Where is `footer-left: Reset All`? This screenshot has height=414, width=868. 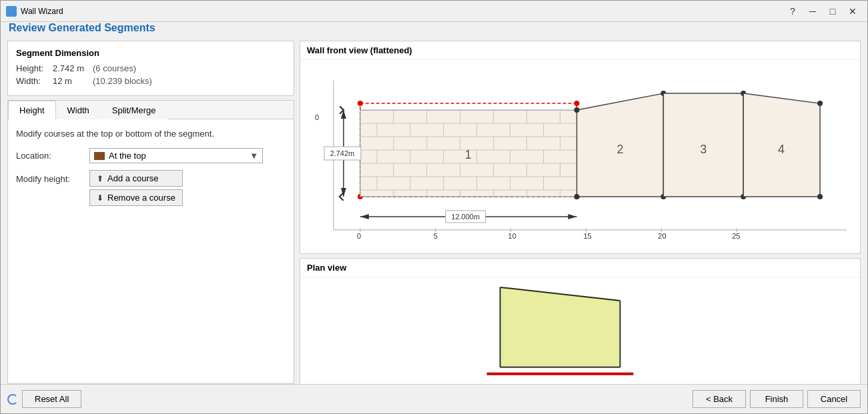 footer-left: Reset All is located at coordinates (44, 399).